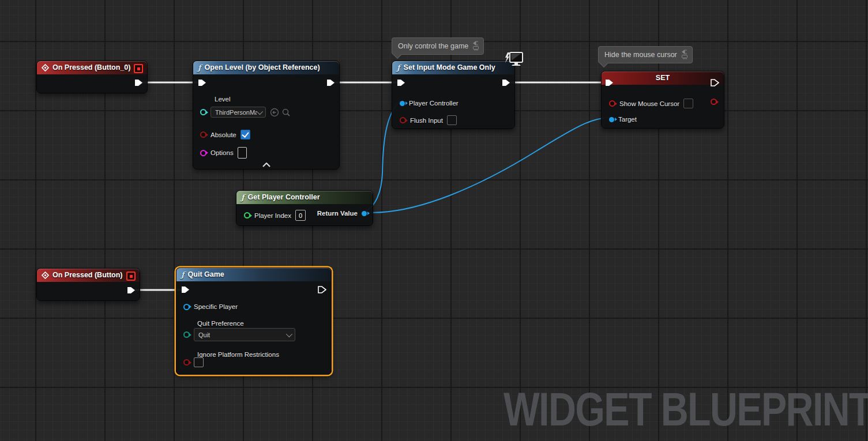  I want to click on pin-label-player-controller: Player Controller, so click(434, 103).